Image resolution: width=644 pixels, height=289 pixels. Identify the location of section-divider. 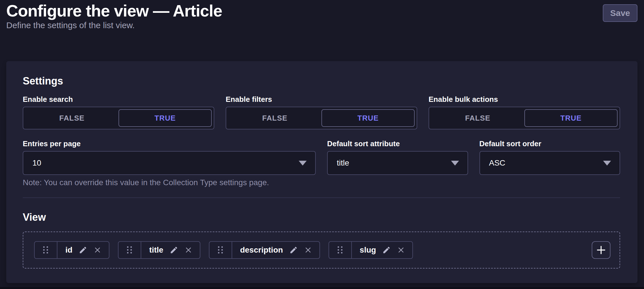
(321, 198).